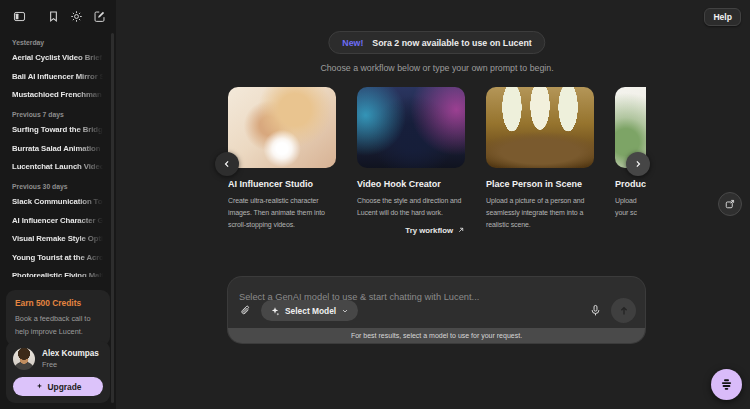 The image size is (750, 409). I want to click on bookmarks-button, so click(53, 16).